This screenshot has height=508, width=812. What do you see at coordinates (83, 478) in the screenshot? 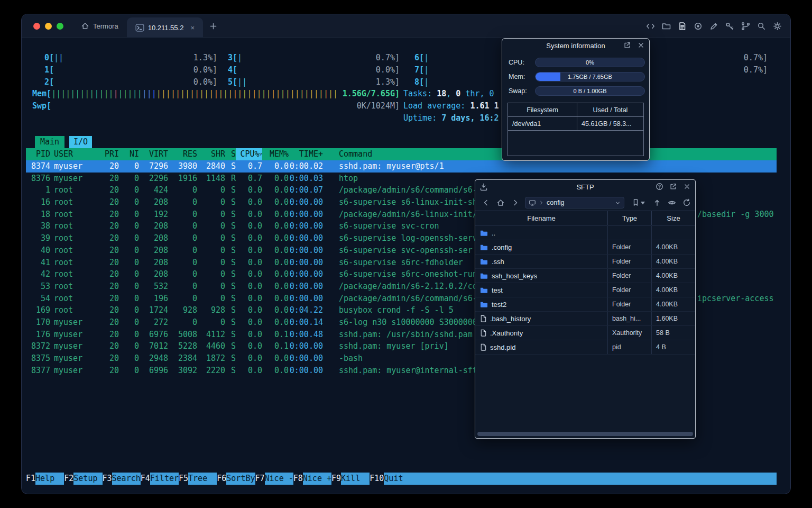
I see `function-key-button: F2Setup` at bounding box center [83, 478].